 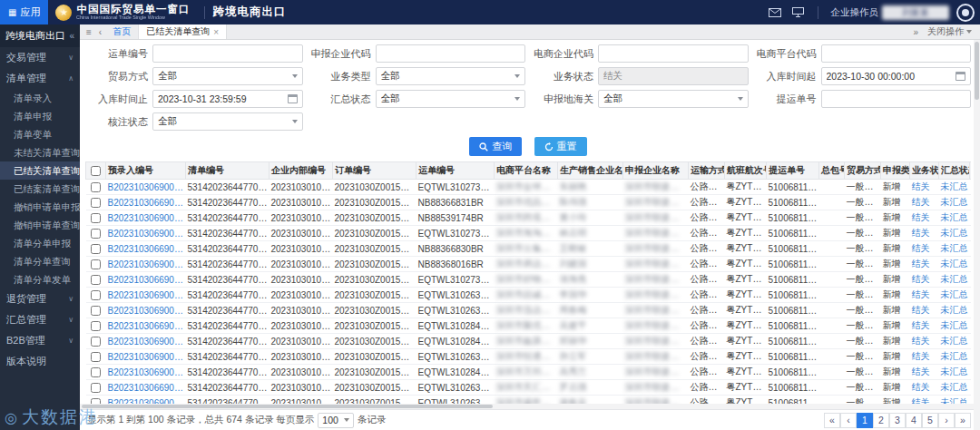 What do you see at coordinates (451, 76) in the screenshot?
I see `field-select-业务类型: 全部` at bounding box center [451, 76].